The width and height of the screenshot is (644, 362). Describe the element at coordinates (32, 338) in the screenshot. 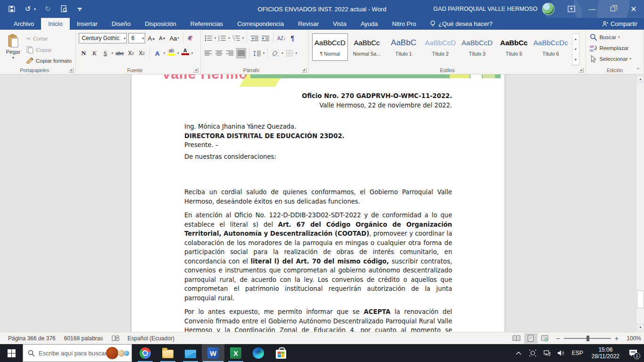

I see `page-count: Página 366 de 376` at that location.